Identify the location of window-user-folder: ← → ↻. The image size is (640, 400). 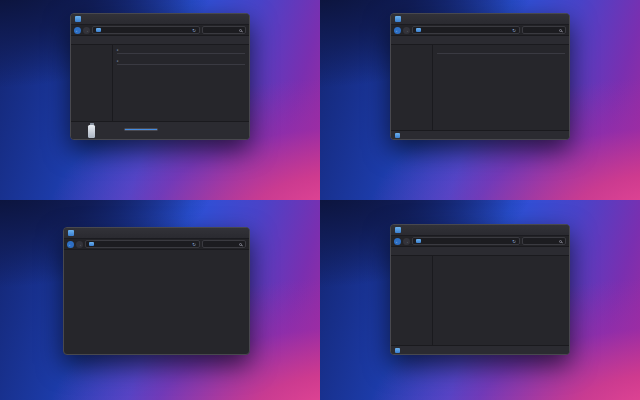
(480, 290).